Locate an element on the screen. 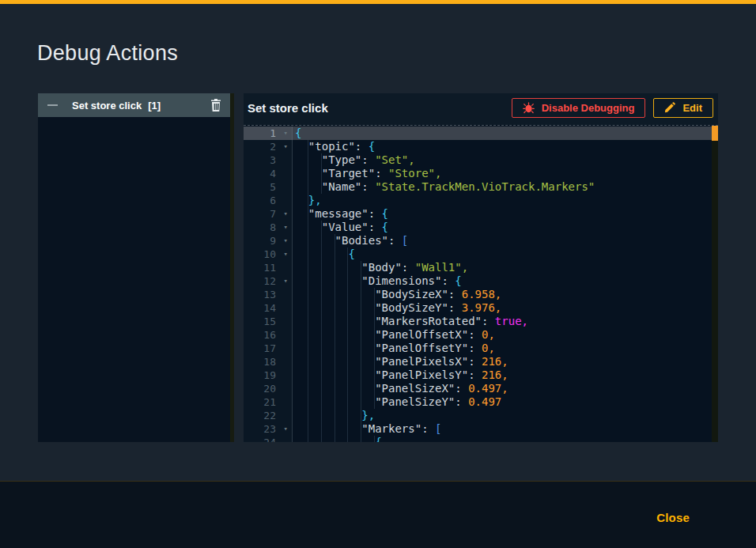 The height and width of the screenshot is (548, 756). gutter-line-number: 17 is located at coordinates (268, 348).